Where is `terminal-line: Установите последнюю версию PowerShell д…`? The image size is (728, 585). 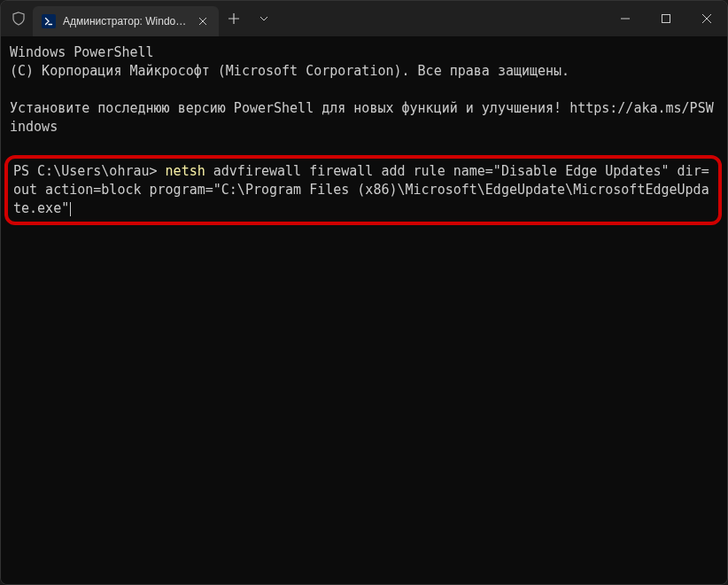
terminal-line: Установите последнюю версию PowerShell д… is located at coordinates (361, 117).